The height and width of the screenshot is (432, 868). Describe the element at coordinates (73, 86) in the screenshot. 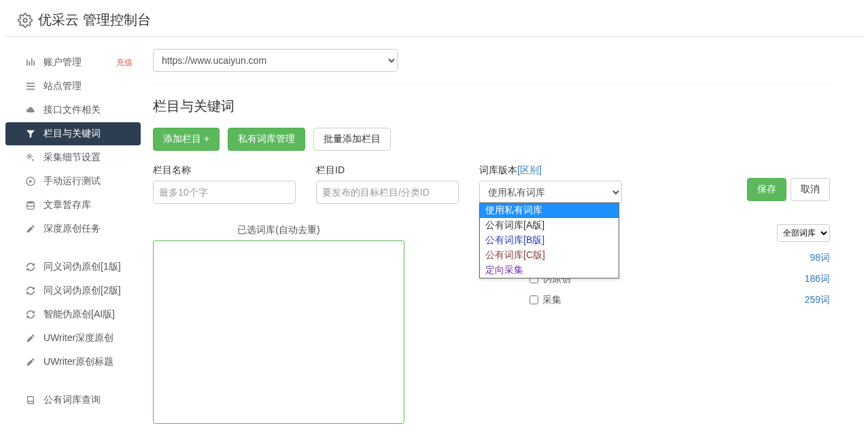

I see `sidebar-item: 站点管理` at that location.